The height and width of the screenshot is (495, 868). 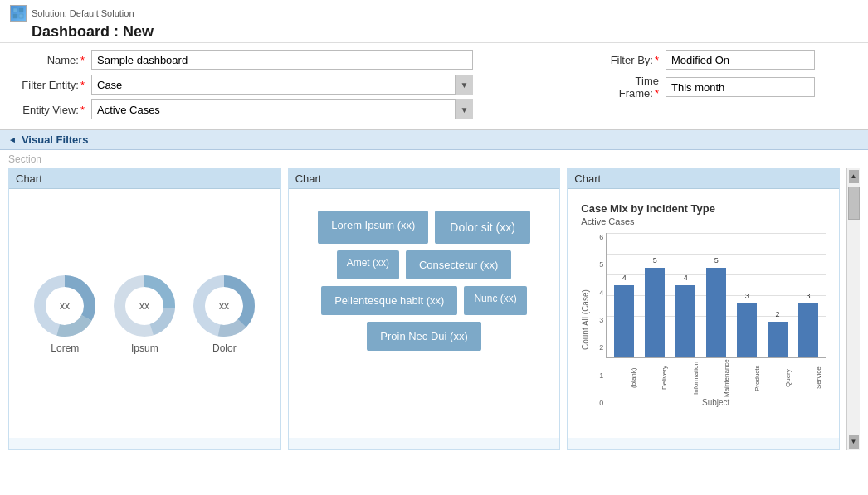 I want to click on chart-1-header: Chart, so click(x=144, y=179).